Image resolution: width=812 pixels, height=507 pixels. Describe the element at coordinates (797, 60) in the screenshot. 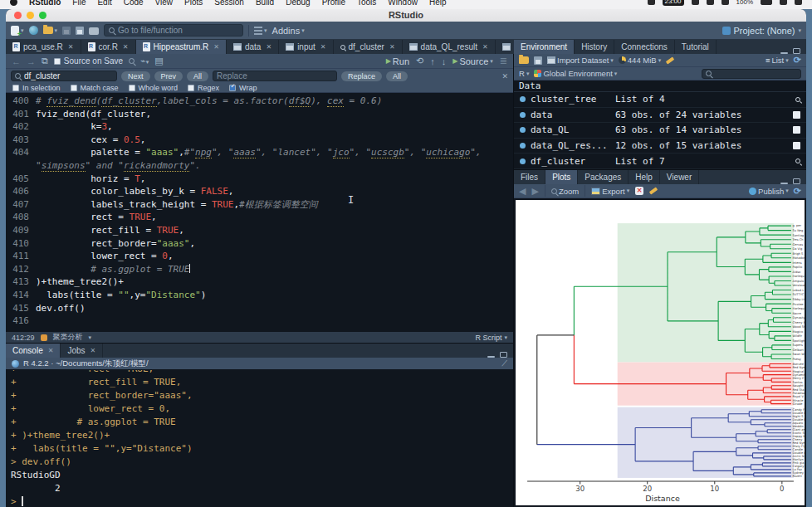

I see `refresh-icon: ⟳` at that location.